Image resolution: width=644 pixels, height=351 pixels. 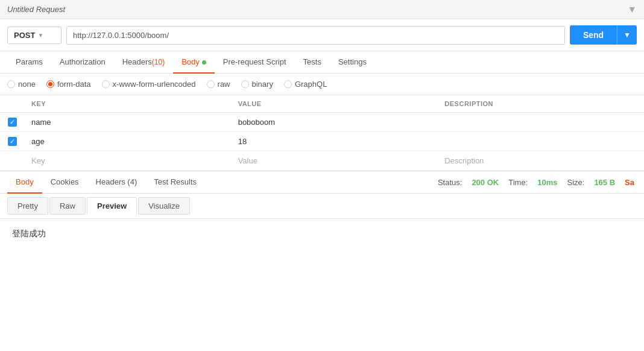 I want to click on placeholder-value: Value, so click(x=334, y=160).